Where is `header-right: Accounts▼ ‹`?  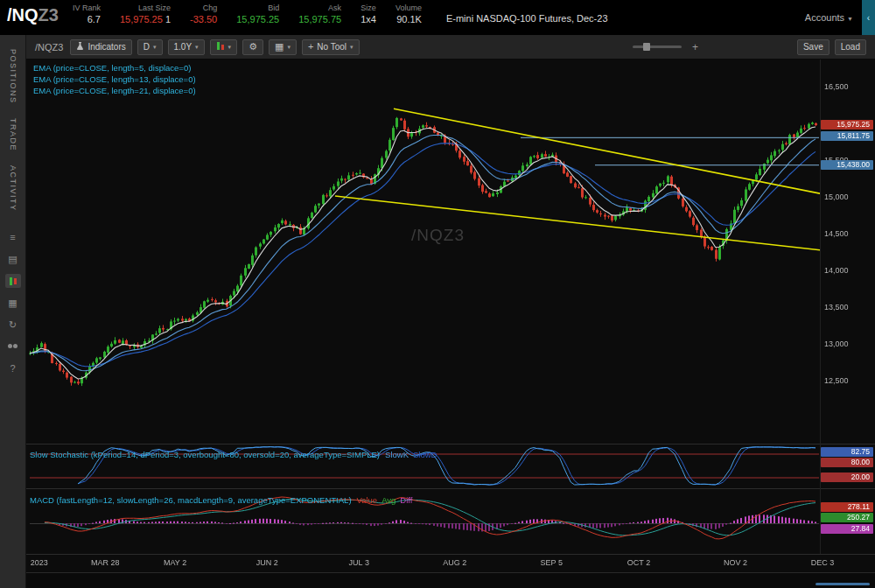 header-right: Accounts▼ ‹ is located at coordinates (840, 18).